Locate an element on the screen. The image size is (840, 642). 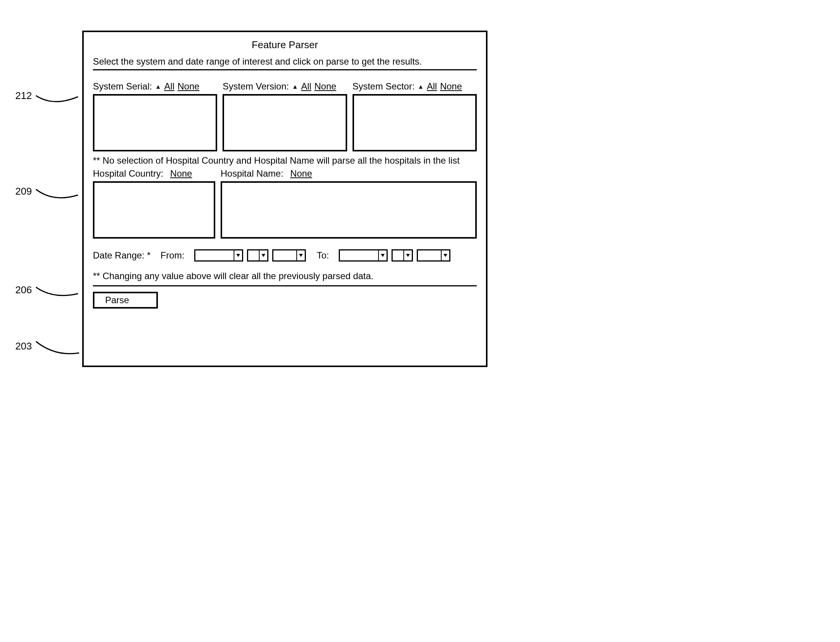
date-range-label: Date Range: * is located at coordinates (122, 255).